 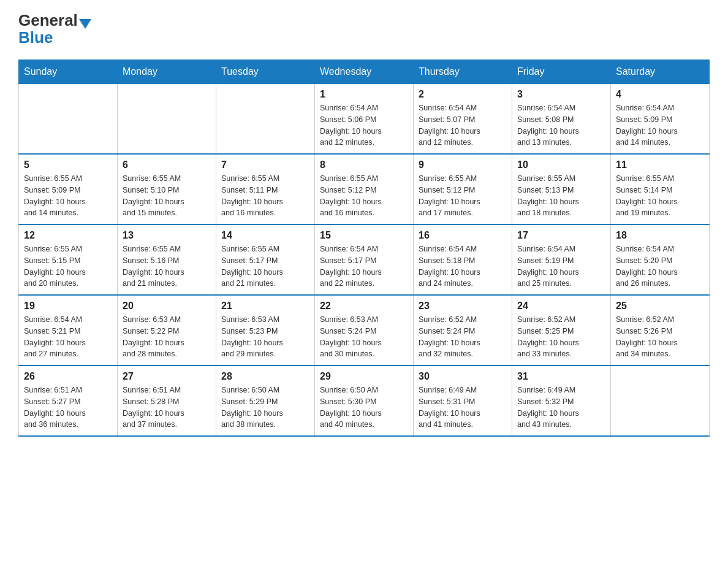 What do you see at coordinates (661, 260) in the screenshot?
I see `calendar-cell: 18Sunrise: 6:54 AM Sunset: 5:20 PM Dayli…` at bounding box center [661, 260].